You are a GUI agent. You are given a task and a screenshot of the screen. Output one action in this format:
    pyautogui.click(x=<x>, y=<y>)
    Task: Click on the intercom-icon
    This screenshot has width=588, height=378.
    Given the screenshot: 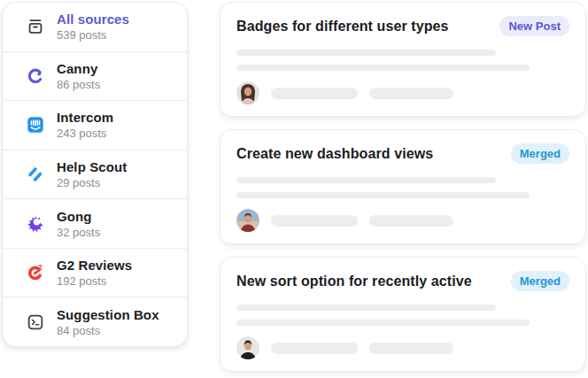 What is the action you would take?
    pyautogui.click(x=35, y=125)
    